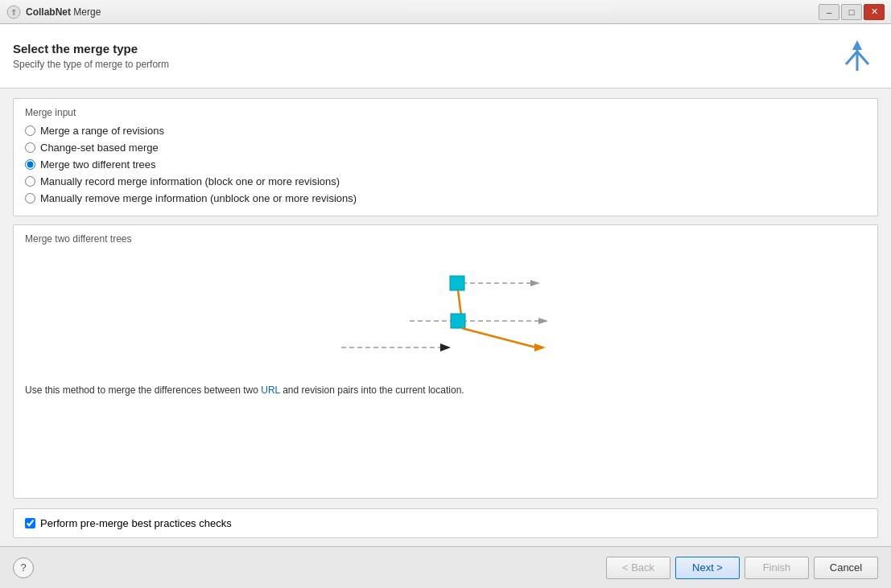 The width and height of the screenshot is (891, 588). I want to click on page-title: Select the merge type, so click(91, 48).